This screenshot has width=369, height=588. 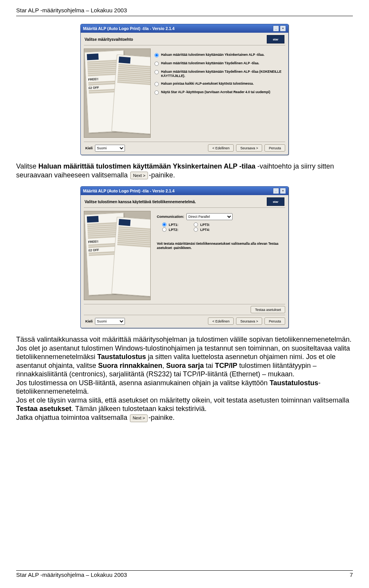 I want to click on communication-label: Communication:, so click(x=171, y=217).